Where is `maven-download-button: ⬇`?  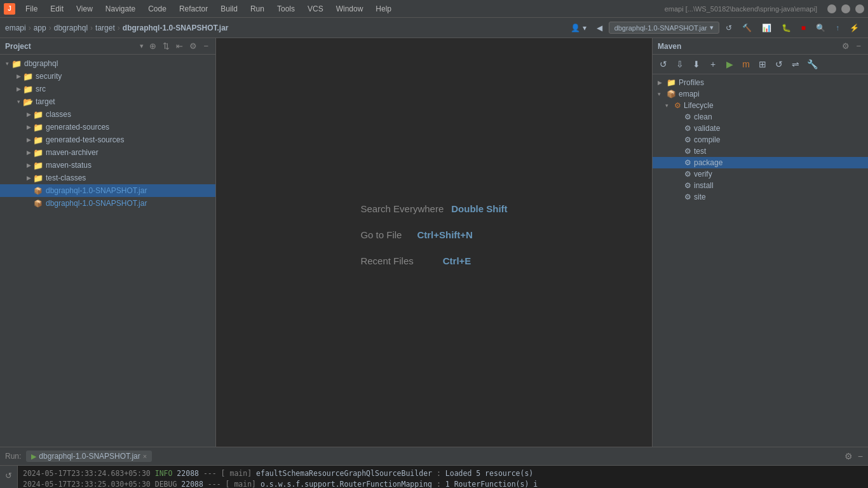
maven-download-button: ⬇ is located at coordinates (696, 64).